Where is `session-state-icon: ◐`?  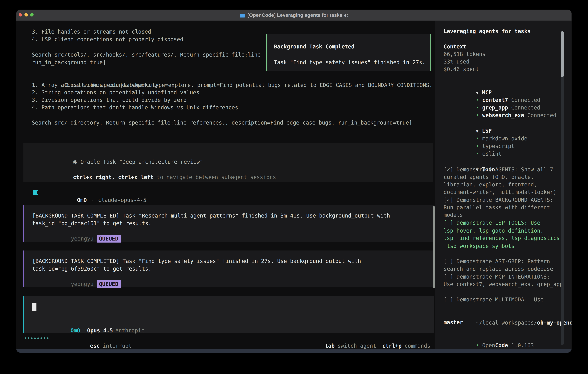
session-state-icon: ◐ is located at coordinates (346, 15).